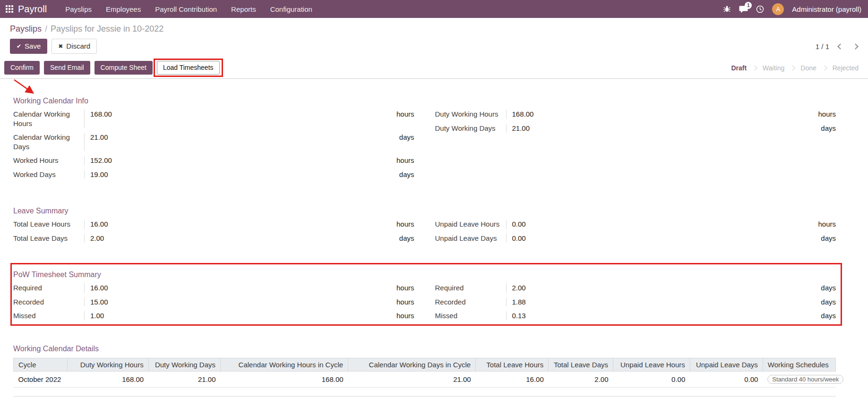 The width and height of the screenshot is (868, 406). What do you see at coordinates (822, 46) in the screenshot?
I see `pager-count: 1 / 1` at bounding box center [822, 46].